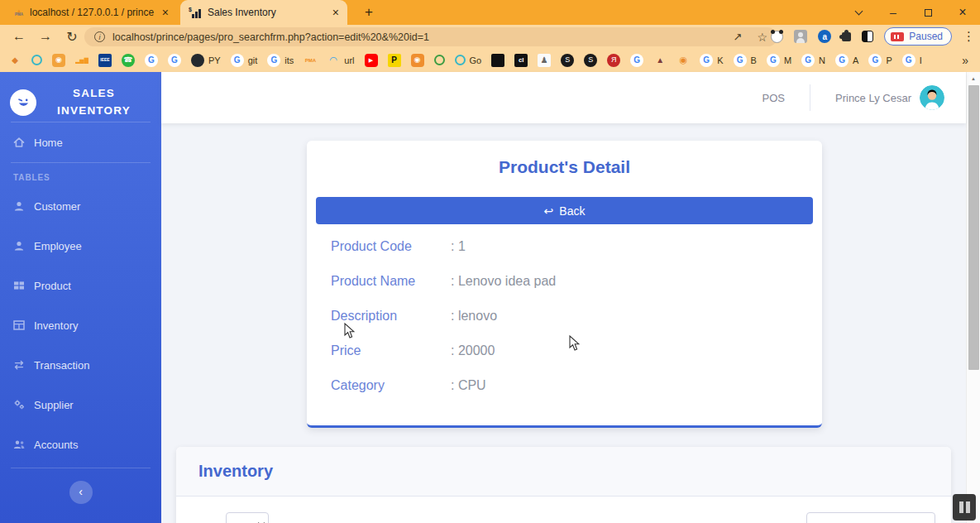 The image size is (980, 523). Describe the element at coordinates (880, 60) in the screenshot. I see `bookmark-item: GP` at that location.